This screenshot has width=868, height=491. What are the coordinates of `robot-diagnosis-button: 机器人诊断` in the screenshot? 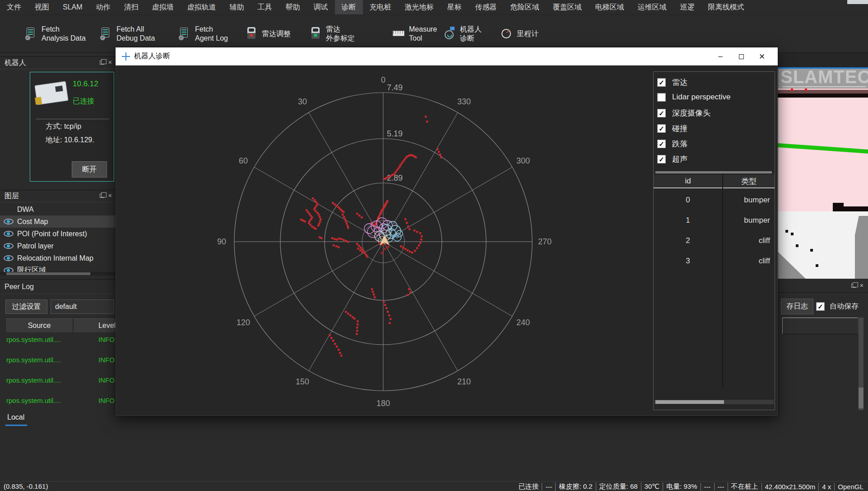 It's located at (463, 34).